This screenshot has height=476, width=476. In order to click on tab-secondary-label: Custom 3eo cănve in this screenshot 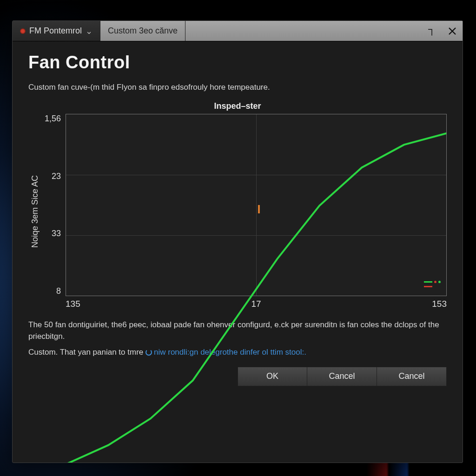, I will do `click(143, 31)`.